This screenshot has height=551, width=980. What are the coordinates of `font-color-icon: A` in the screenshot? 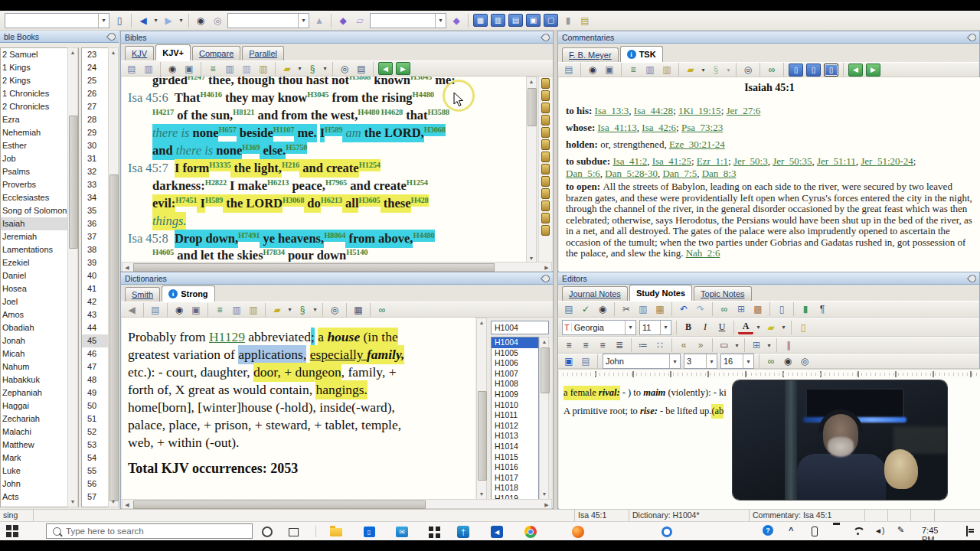 It's located at (746, 328).